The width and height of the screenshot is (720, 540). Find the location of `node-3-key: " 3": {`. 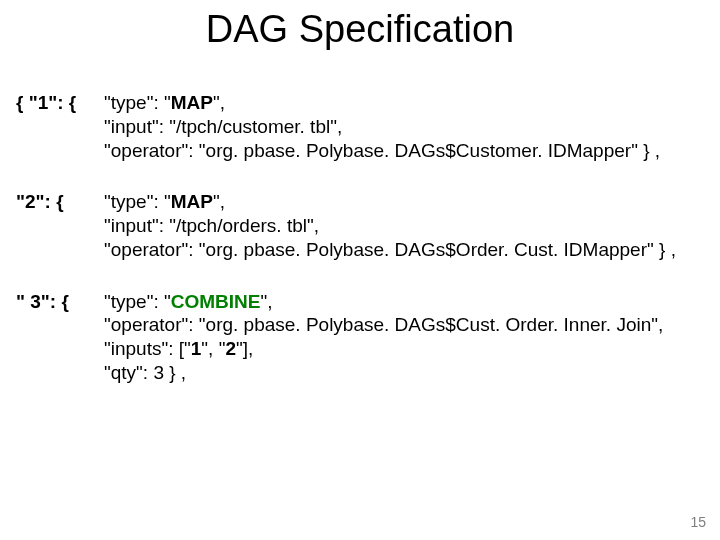

node-3-key: " 3": { is located at coordinates (60, 302).